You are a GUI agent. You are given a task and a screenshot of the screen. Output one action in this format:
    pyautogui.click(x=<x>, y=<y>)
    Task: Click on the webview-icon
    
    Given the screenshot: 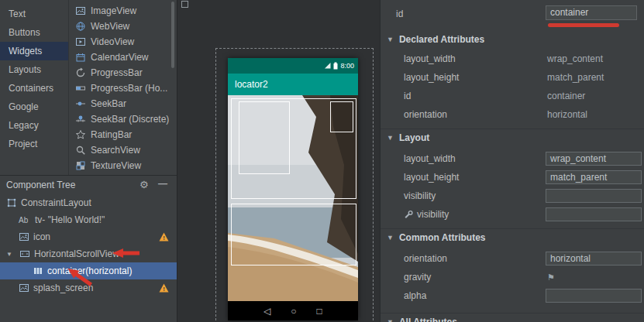 What is the action you would take?
    pyautogui.click(x=81, y=26)
    